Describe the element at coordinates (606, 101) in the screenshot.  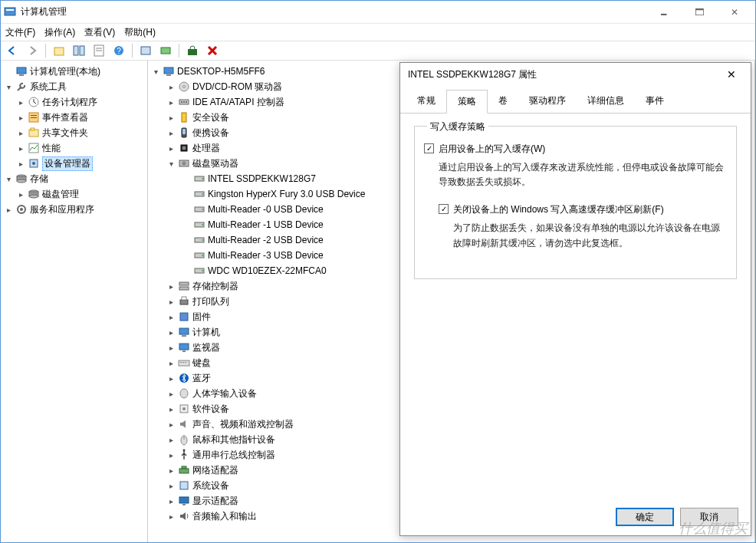
I see `tab-detail: 详细信息` at that location.